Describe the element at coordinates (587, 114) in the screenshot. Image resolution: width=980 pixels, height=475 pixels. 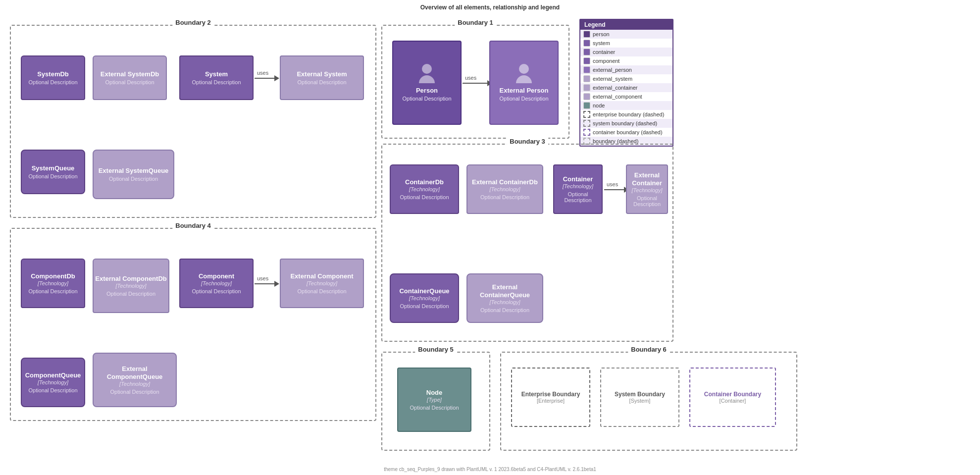
I see `legend-swatch-enterprise` at that location.